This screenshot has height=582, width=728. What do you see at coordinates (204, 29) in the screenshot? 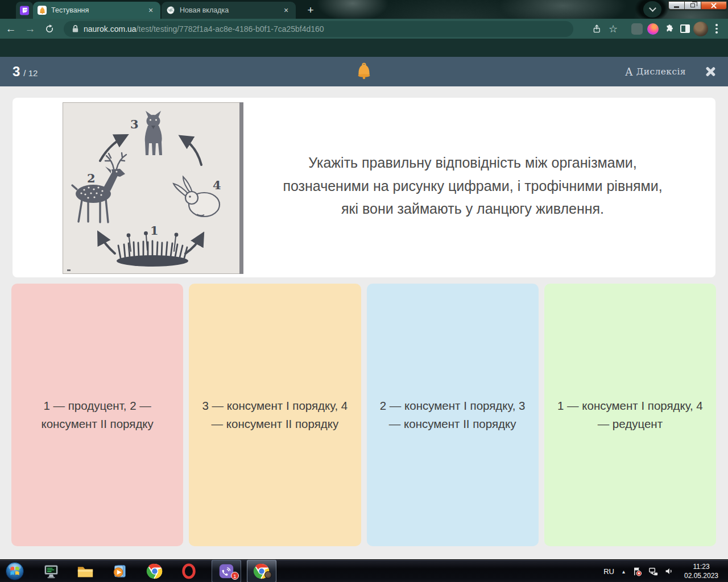
I see `url-text: naurok.com.ua/test/testing/7782f1a4-ac8e…` at bounding box center [204, 29].